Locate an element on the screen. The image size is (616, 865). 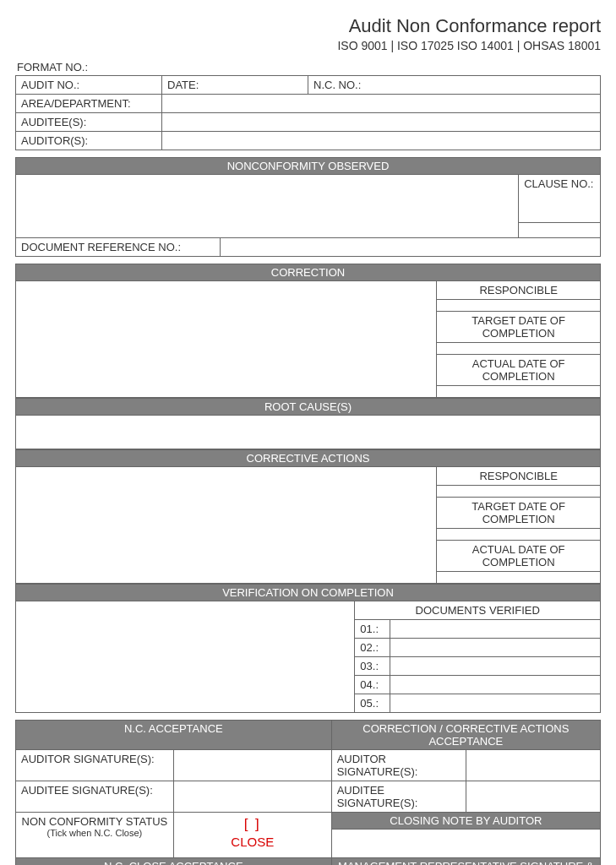
cc-acceptance-header: CORRECTION / CORRECTIVE ACTIONS ACCEPTAN… is located at coordinates (466, 735).